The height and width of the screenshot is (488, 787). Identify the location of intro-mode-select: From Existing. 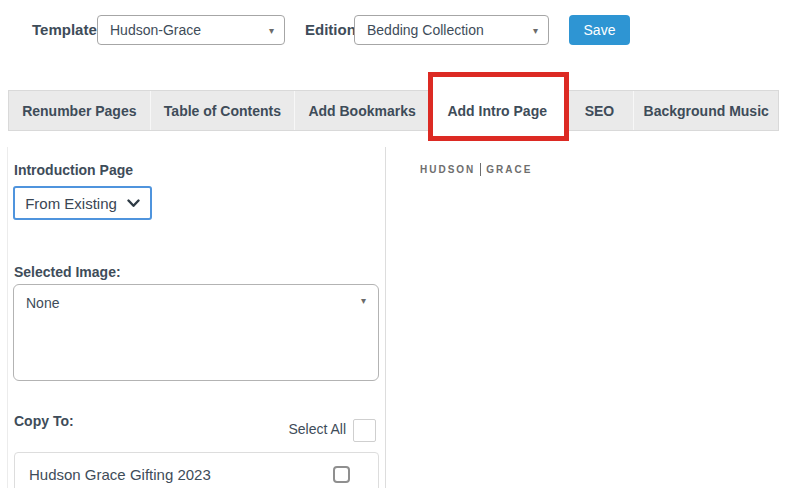
(82, 203).